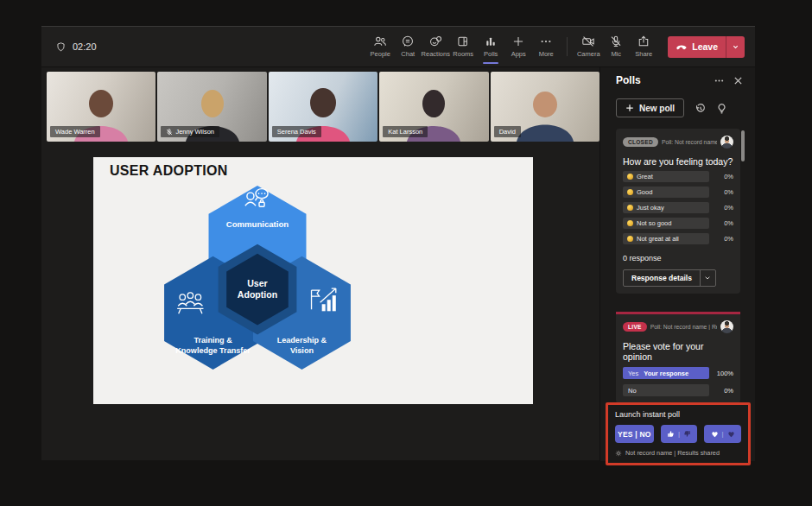 Image resolution: width=812 pixels, height=506 pixels. Describe the element at coordinates (678, 326) in the screenshot. I see `poll-card-header: LIVE Poll: Not record name | Res...` at that location.